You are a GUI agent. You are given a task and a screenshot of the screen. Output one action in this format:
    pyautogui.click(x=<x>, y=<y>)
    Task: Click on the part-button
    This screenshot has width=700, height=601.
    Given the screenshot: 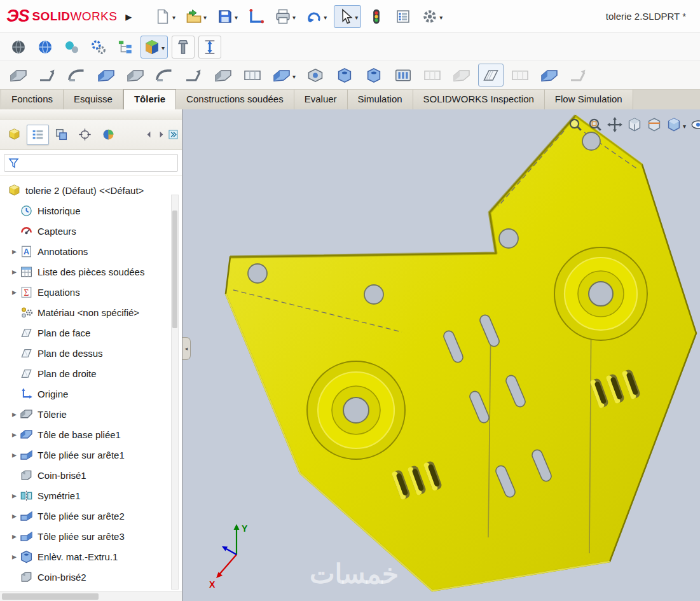 What is the action you would take?
    pyautogui.click(x=14, y=135)
    